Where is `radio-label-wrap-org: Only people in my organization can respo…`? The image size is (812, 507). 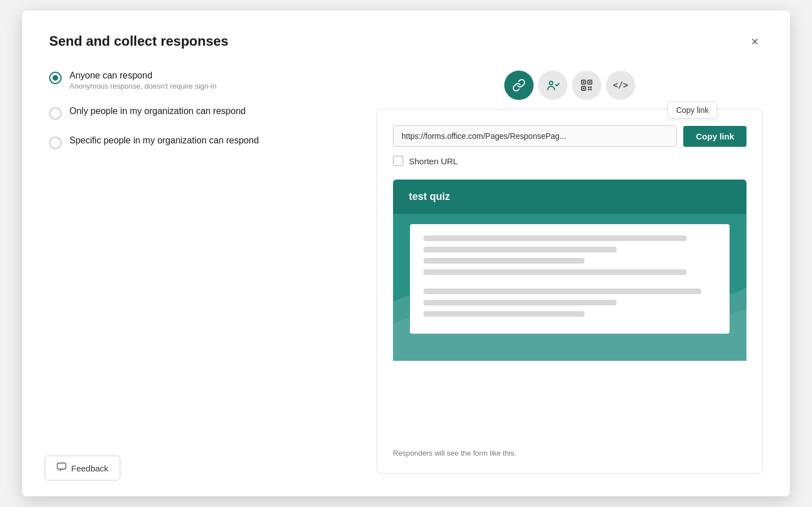
radio-label-wrap-org: Only people in my organization can respo… is located at coordinates (158, 111).